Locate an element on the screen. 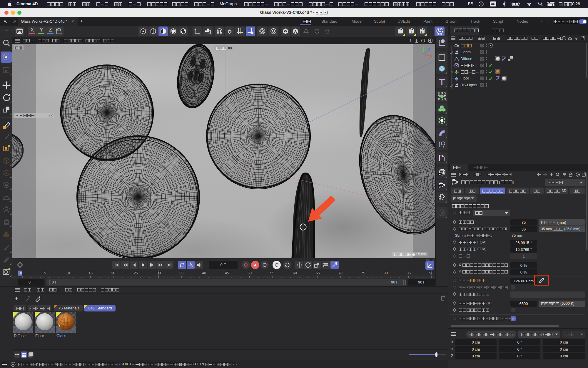 The height and width of the screenshot is (368, 588). svg-text: Y is located at coordinates (424, 45).